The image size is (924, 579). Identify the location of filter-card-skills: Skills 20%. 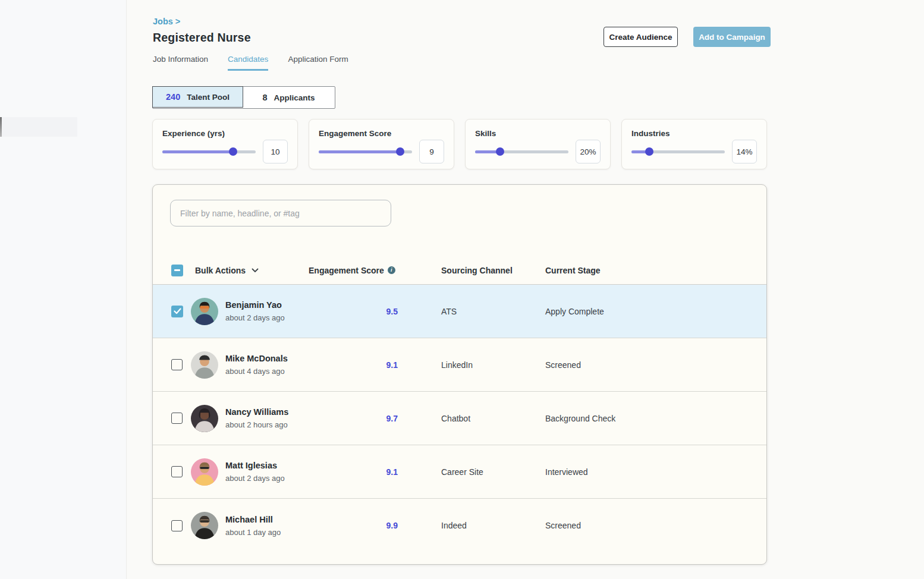
(538, 144).